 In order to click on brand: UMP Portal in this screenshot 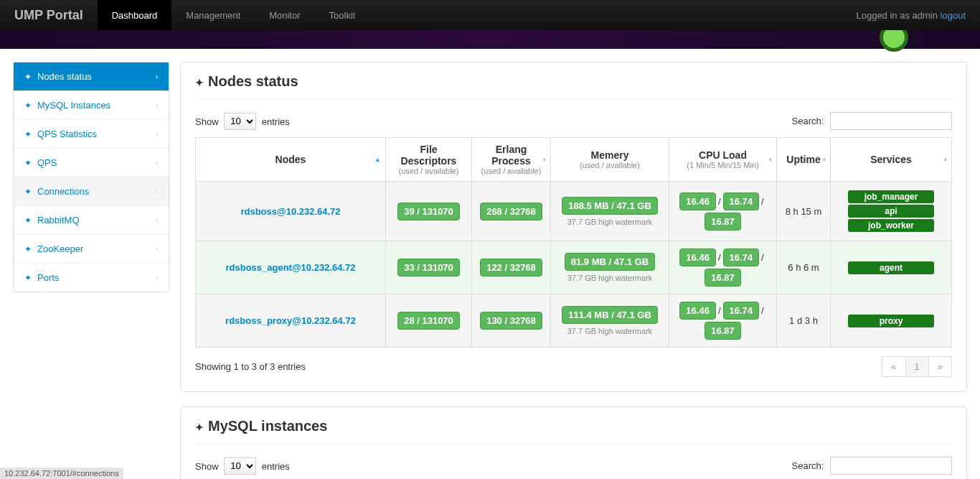, I will do `click(49, 16)`.